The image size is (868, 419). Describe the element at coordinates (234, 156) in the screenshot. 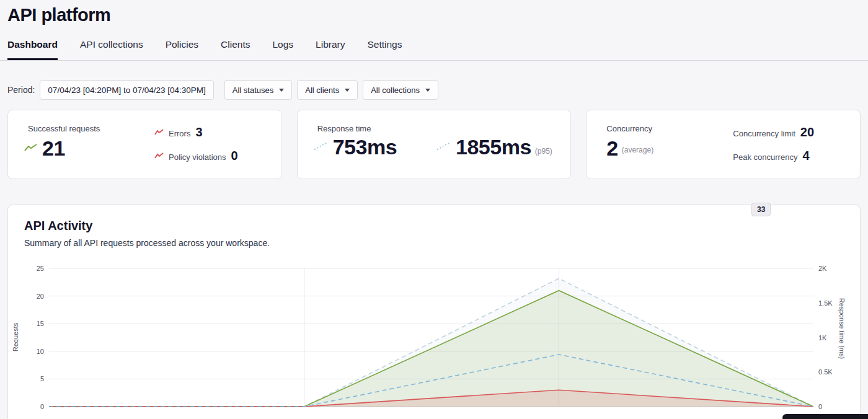

I see `policy-violations-value: 0` at that location.